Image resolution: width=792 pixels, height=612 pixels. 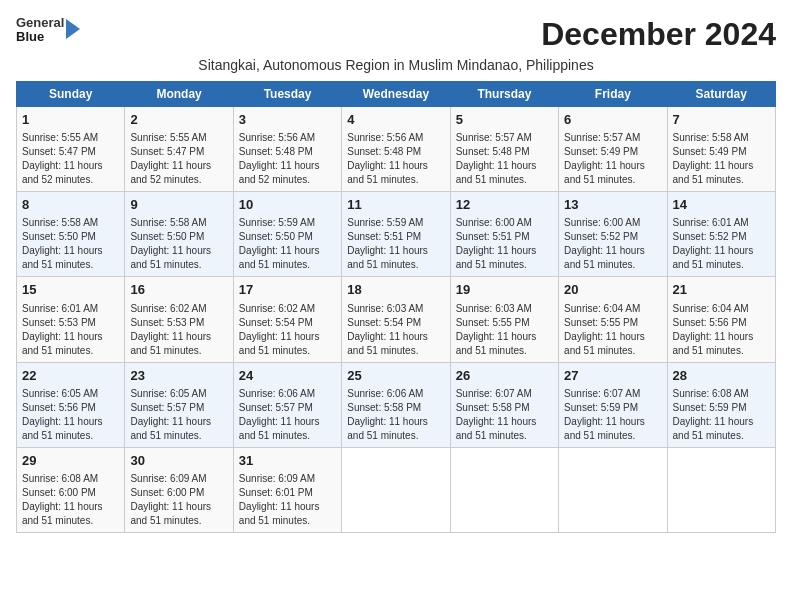 What do you see at coordinates (287, 150) in the screenshot?
I see `calendar-cell: 3Sunrise: 5:56 AMSunset: 5:48 PMDaylight…` at bounding box center [287, 150].